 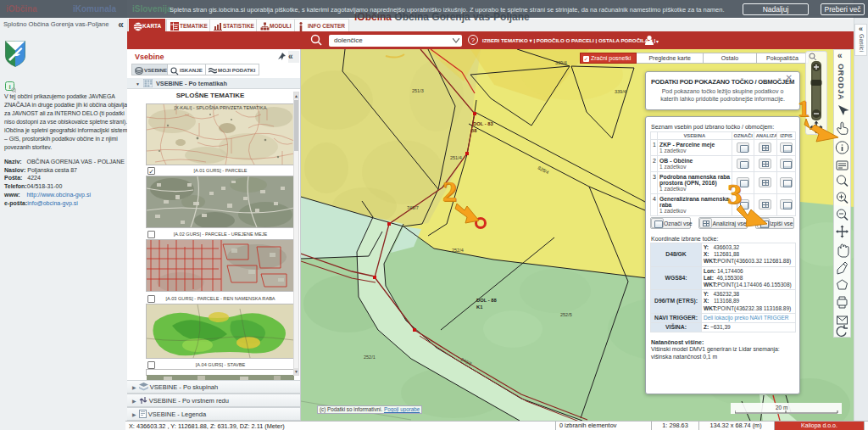 I want to click on svg-text: DOL - 88, so click(x=487, y=300).